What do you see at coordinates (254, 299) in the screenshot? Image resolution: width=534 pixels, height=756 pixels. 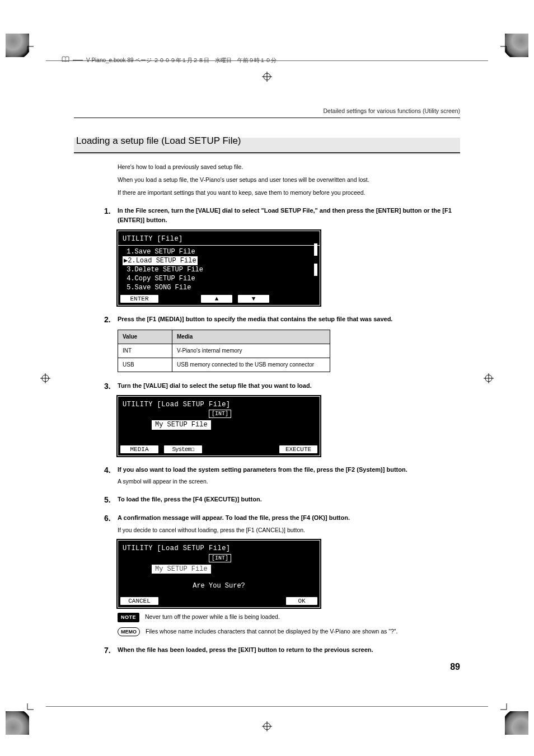 I see `lcd-softkey-down: ▼` at bounding box center [254, 299].